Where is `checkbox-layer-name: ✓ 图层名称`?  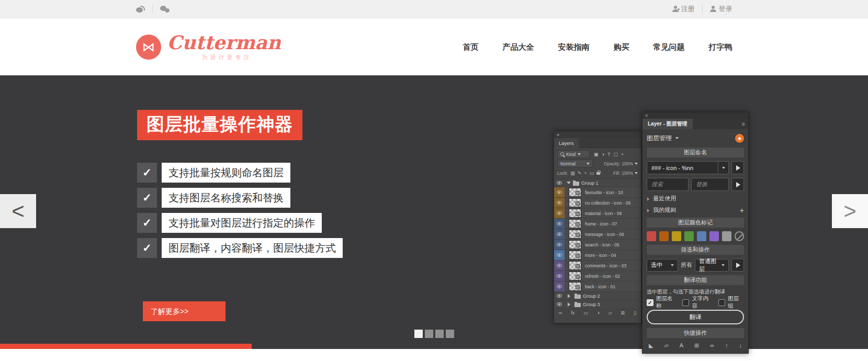 checkbox-layer-name: ✓ 图层名称 is located at coordinates (662, 302).